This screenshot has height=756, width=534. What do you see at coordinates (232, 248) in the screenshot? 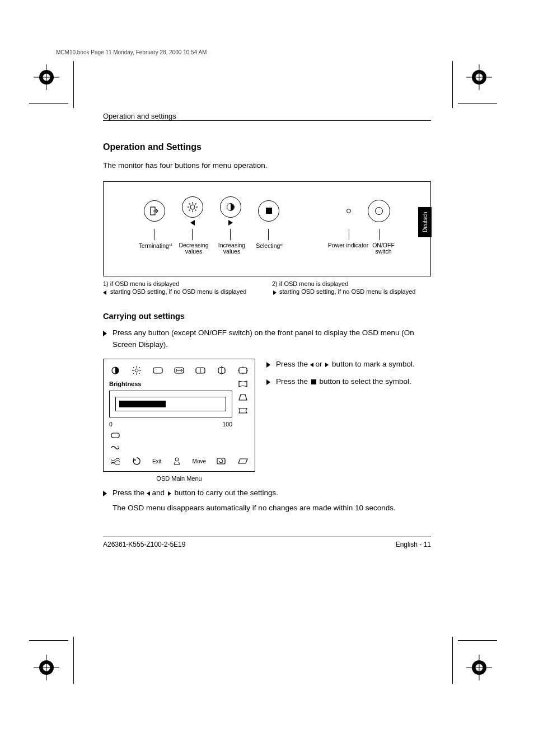
I see `label-increase: Increasing values` at bounding box center [232, 248].